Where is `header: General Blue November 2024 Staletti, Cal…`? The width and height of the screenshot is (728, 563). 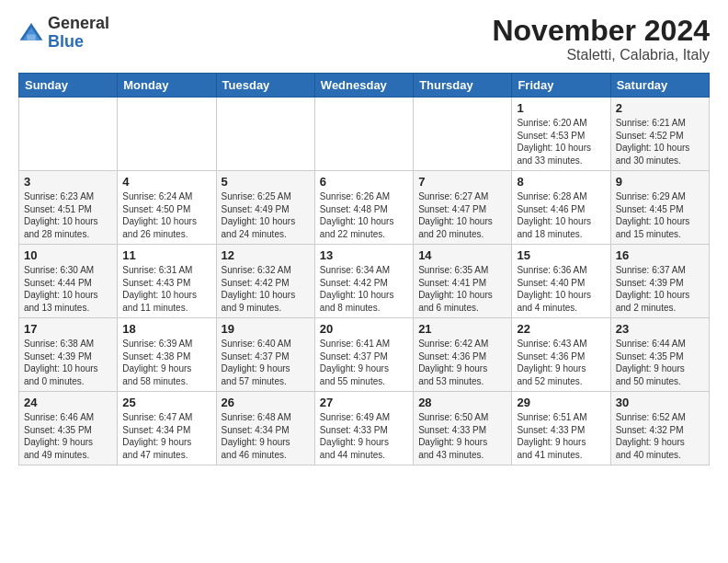
header: General Blue November 2024 Staletti, Cal… is located at coordinates (364, 39).